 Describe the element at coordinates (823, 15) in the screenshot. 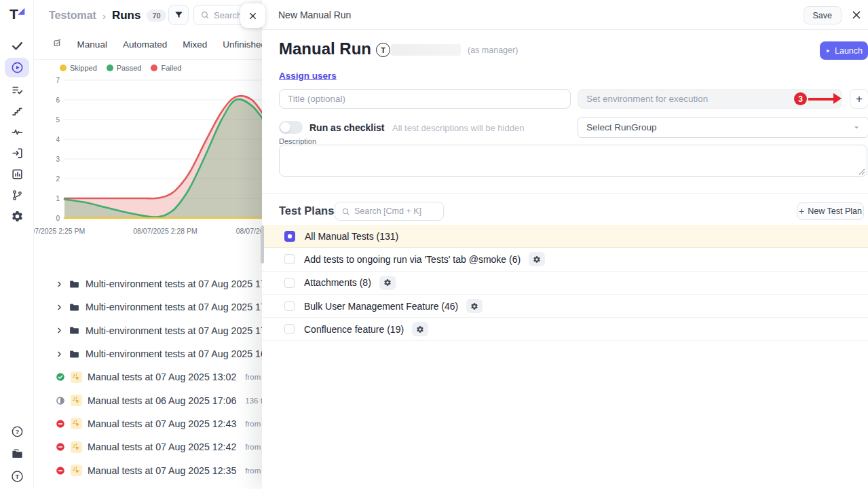

I see `save-button: Save` at that location.